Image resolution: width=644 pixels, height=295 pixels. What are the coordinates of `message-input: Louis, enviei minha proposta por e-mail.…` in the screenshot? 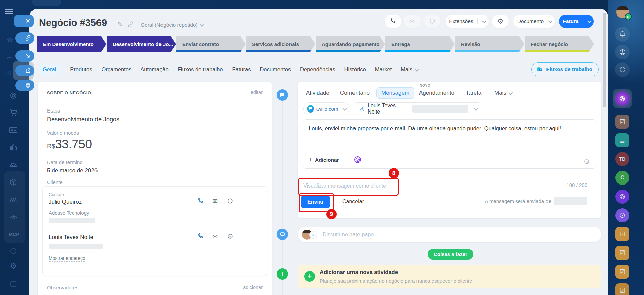 It's located at (450, 144).